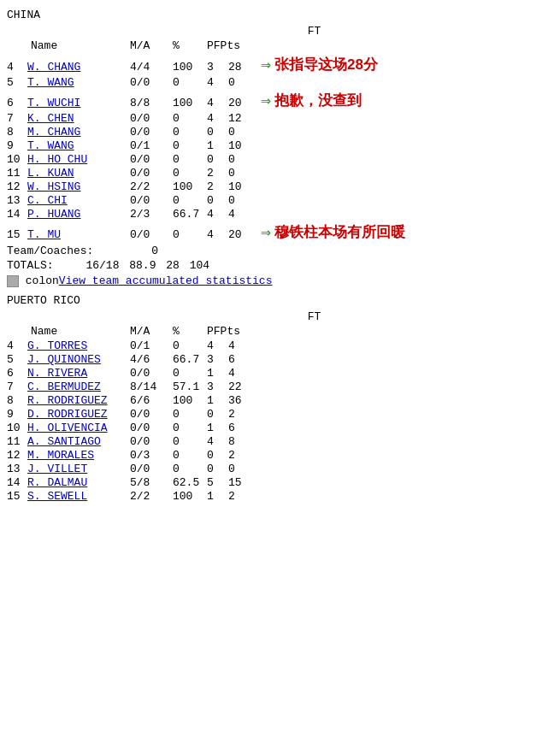  Describe the element at coordinates (64, 359) in the screenshot. I see `pr-player-link-5: J. QUINONES` at that location.